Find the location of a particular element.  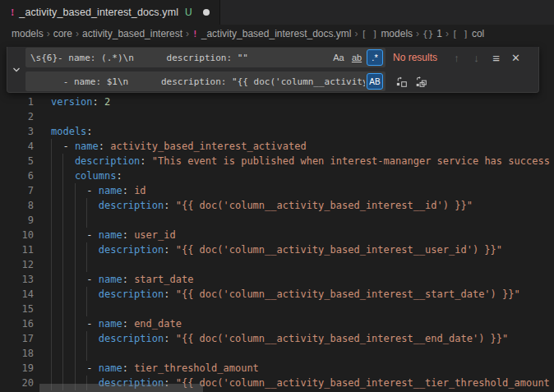

code-line-content: - name: end_date is located at coordinates (298, 324).